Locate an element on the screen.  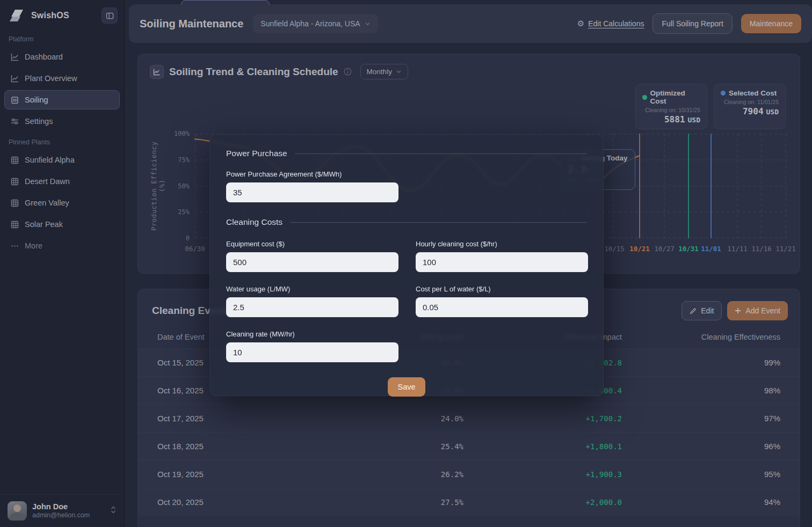
top-tab-artifact is located at coordinates (226, 2).